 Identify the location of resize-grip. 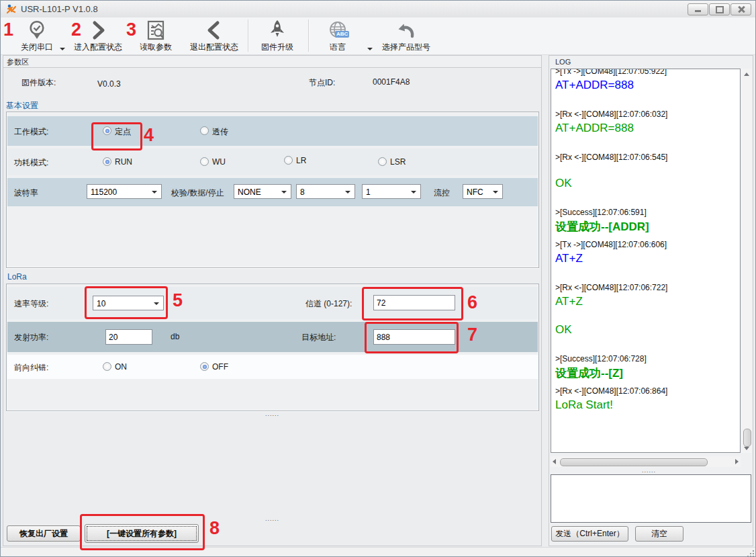
(751, 554).